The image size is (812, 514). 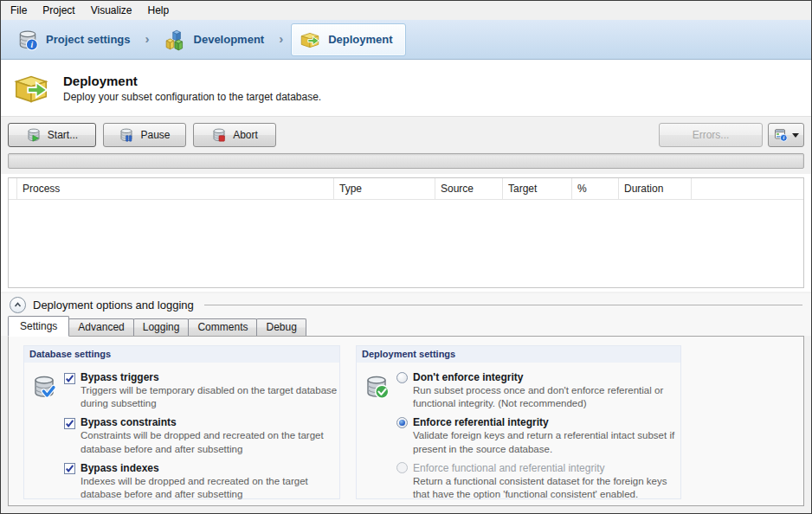 What do you see at coordinates (17, 305) in the screenshot?
I see `chevron-up-icon` at bounding box center [17, 305].